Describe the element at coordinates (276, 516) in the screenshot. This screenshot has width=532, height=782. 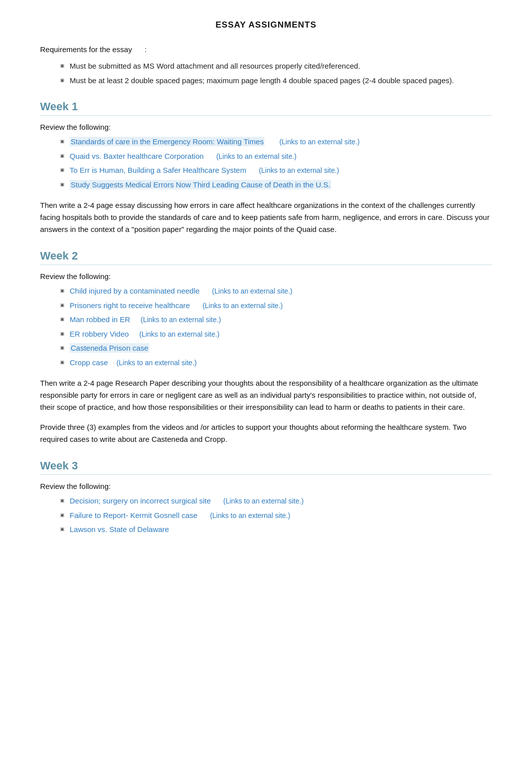
I see `list-item: Failure to Report- Kermit Gosnell case (…` at that location.